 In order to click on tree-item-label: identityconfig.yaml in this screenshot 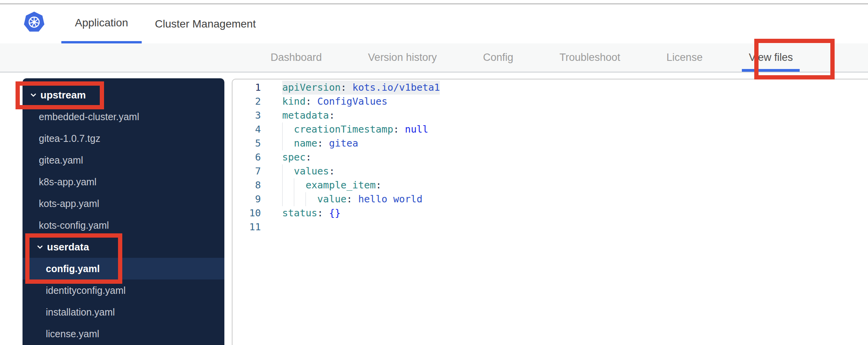, I will do `click(86, 291)`.